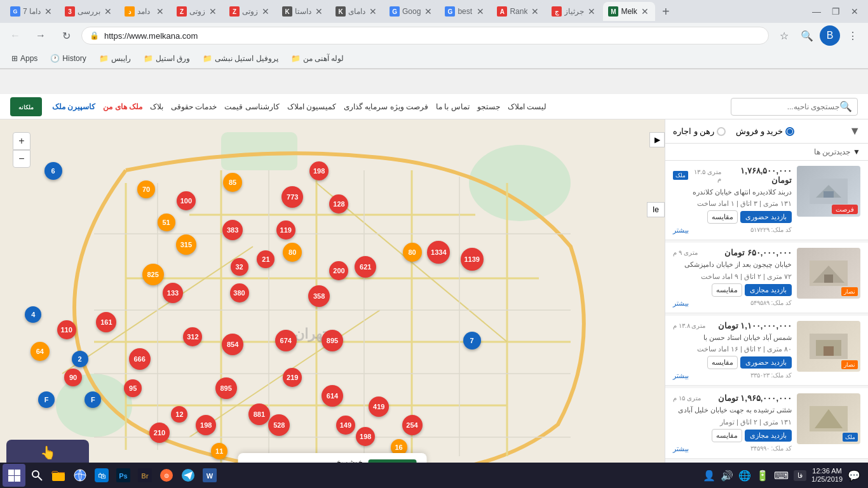 The image size is (868, 488). I want to click on marker-red-161: 161, so click(106, 322).